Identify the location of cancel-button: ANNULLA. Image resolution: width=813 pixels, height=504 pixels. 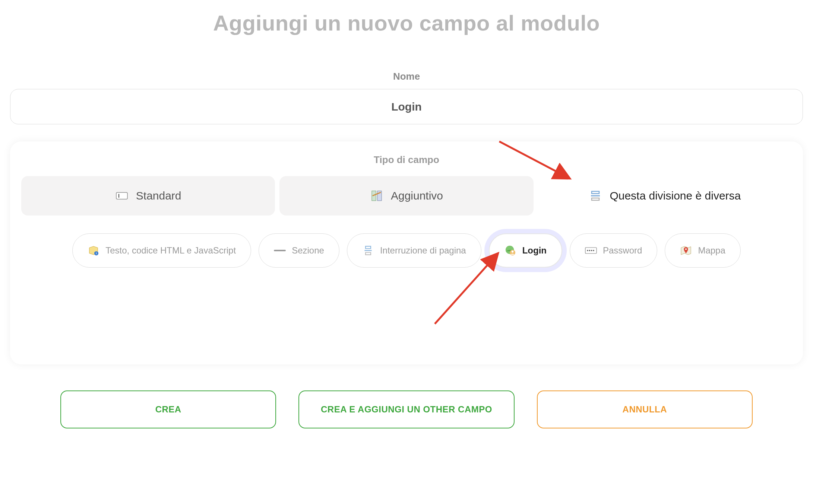
(645, 409).